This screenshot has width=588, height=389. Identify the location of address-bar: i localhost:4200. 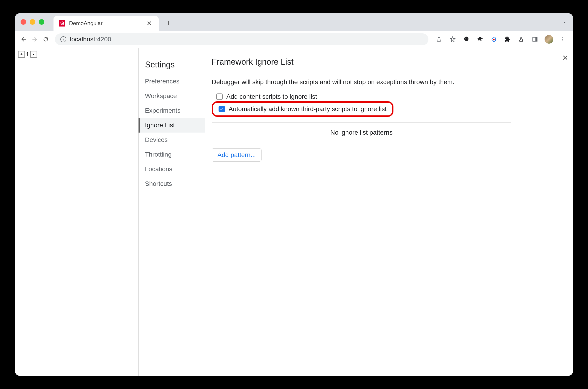
(294, 39).